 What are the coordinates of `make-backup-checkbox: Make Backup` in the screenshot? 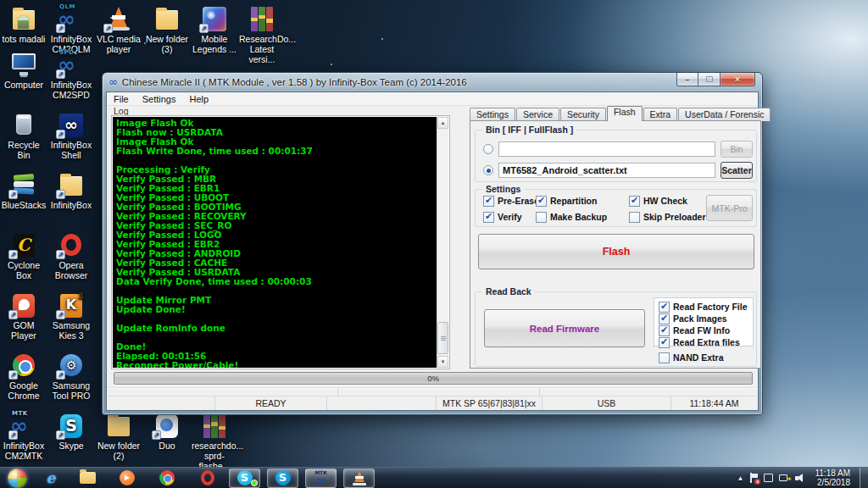 It's located at (571, 217).